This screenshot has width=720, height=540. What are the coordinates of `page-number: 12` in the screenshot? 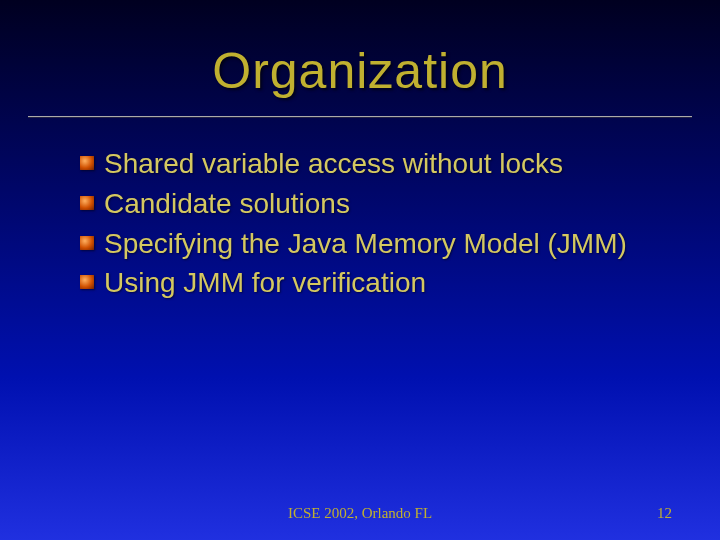 It's located at (664, 514).